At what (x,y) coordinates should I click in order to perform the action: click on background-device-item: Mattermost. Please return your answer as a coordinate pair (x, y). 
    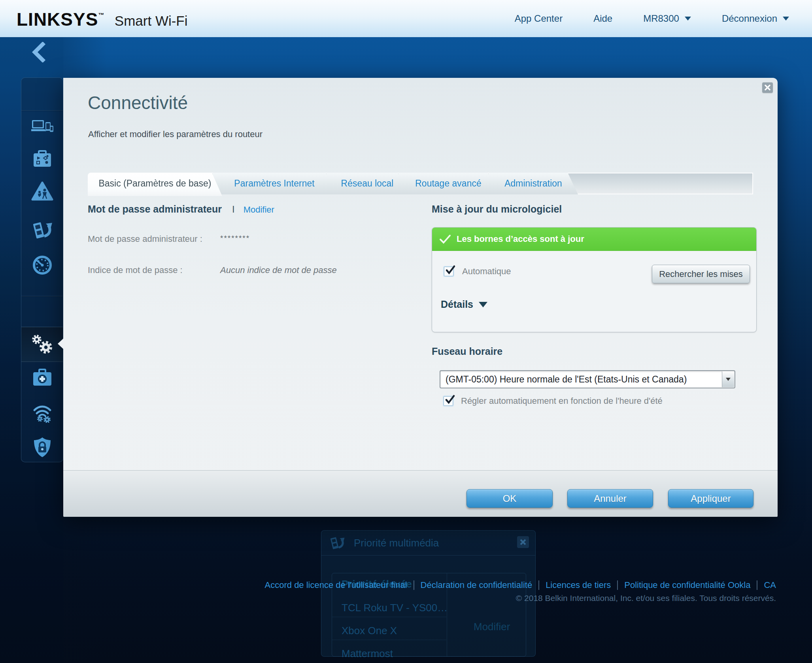
    Looking at the image, I should click on (367, 654).